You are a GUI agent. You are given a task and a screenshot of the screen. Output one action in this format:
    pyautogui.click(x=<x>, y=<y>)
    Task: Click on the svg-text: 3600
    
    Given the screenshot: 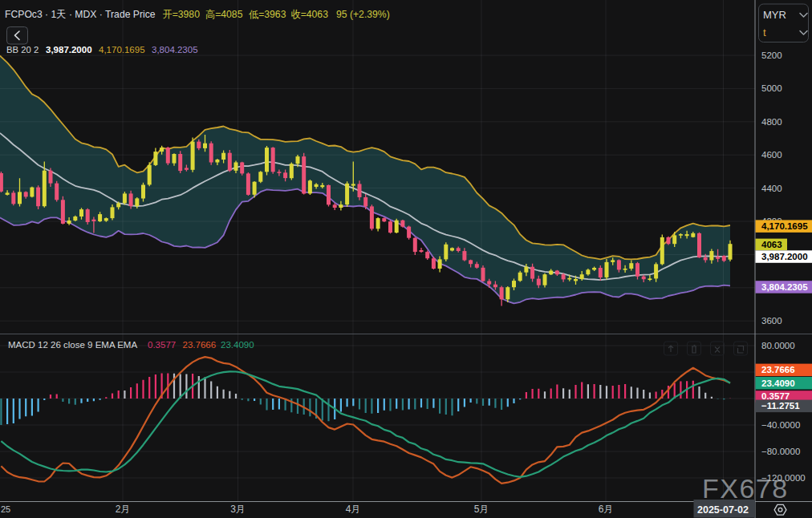 What is the action you would take?
    pyautogui.click(x=772, y=321)
    